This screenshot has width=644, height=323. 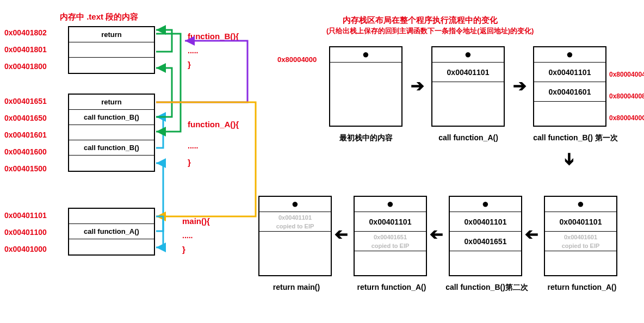 I want to click on addr: 0x00401802, so click(x=34, y=33).